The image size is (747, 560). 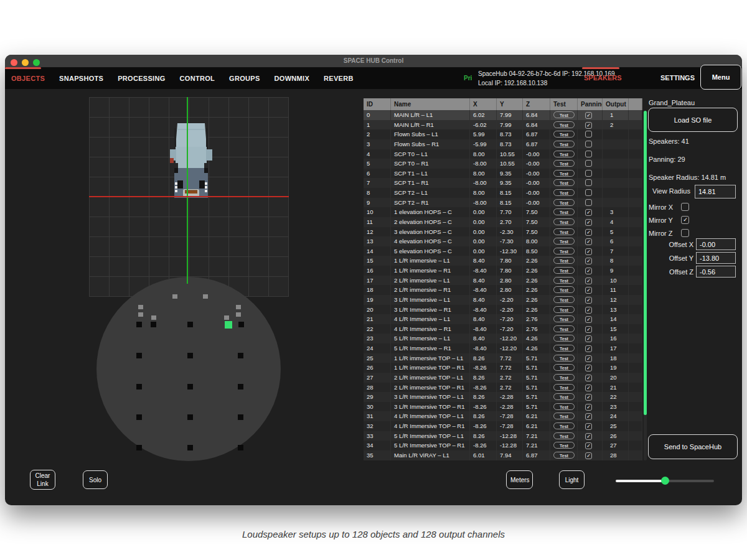 I want to click on tab-reverb: REVERB, so click(x=339, y=78).